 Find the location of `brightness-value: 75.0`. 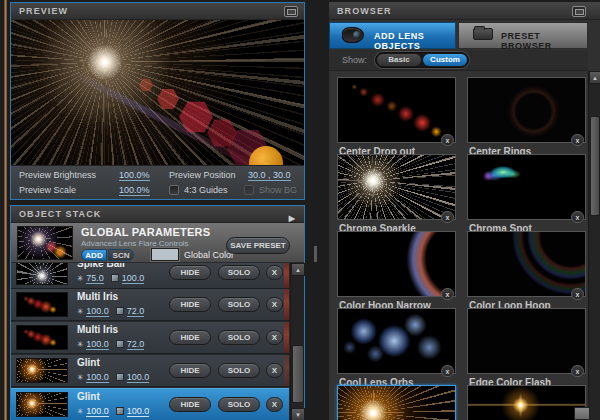

brightness-value: 75.0 is located at coordinates (95, 278).